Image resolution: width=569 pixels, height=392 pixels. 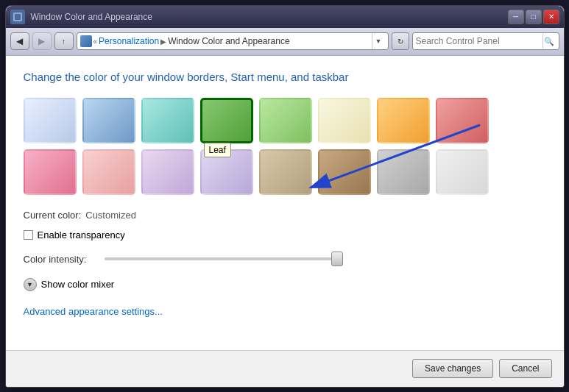 I want to click on page-title: Change the color of your window borders,…, so click(x=285, y=76).